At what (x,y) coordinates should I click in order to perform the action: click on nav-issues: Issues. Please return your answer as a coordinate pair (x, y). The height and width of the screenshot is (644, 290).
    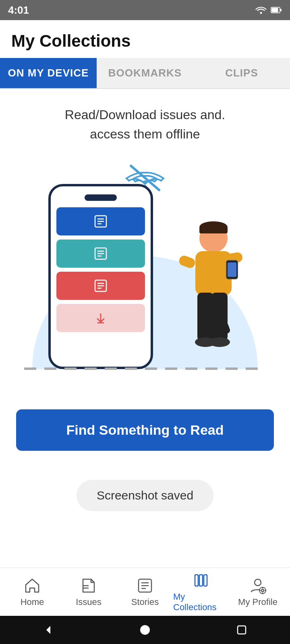
    Looking at the image, I should click on (89, 592).